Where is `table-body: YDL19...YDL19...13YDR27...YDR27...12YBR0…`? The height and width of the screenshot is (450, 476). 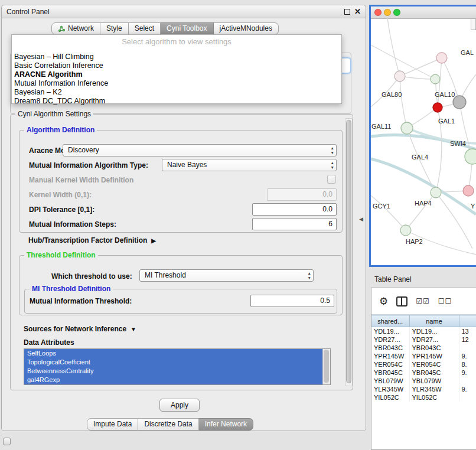 table-body: YDL19...YDL19...13YDR27...YDR27...12YBR0… is located at coordinates (424, 365).